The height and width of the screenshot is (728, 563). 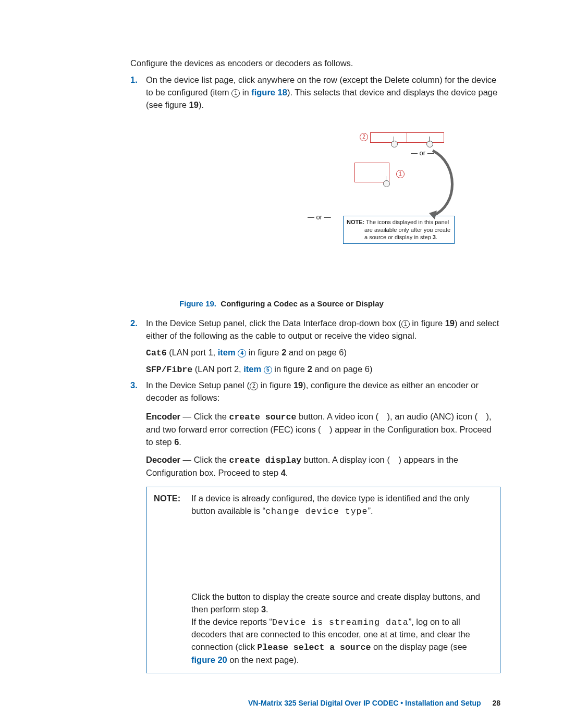 I want to click on figure-20-link: figure 20, so click(x=210, y=660).